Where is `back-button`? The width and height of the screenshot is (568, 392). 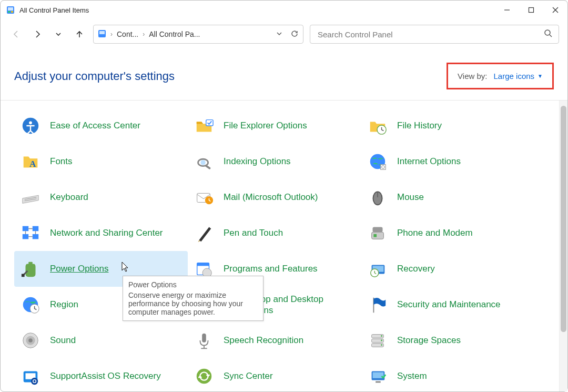
back-button is located at coordinates (16, 34).